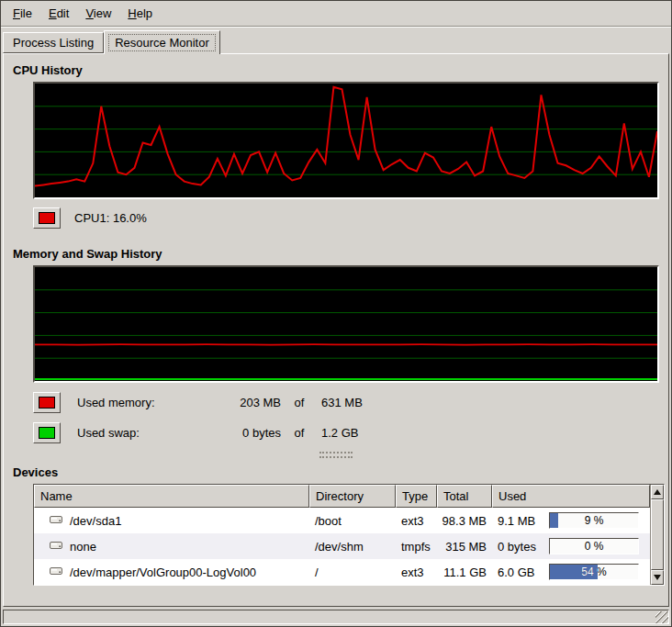 Image resolution: width=672 pixels, height=627 pixels. What do you see at coordinates (347, 402) in the screenshot?
I see `used-memory-legend: Used memory: 203 MB of 631 MB` at bounding box center [347, 402].